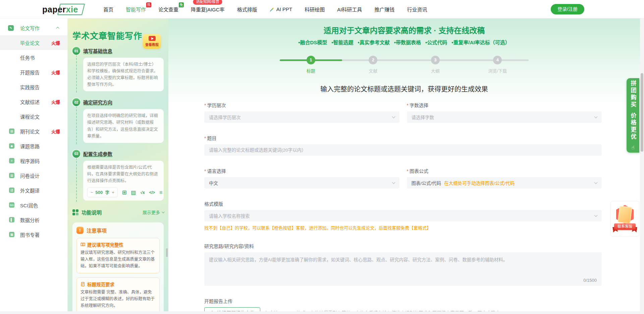 This screenshot has height=314, width=644. What do you see at coordinates (504, 112) in the screenshot?
I see `word-count-field: *字数选择 请选择字数` at bounding box center [504, 112].